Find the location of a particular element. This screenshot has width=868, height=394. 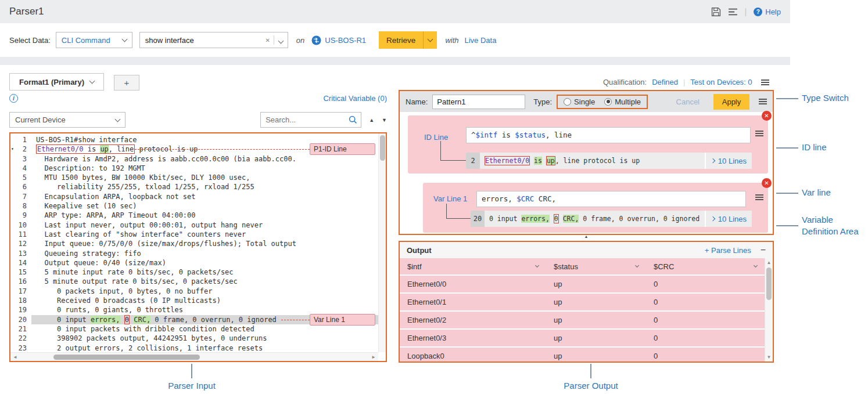

code-line: 7 Encapsulation ARPA, loopback not set is located at coordinates (198, 197).